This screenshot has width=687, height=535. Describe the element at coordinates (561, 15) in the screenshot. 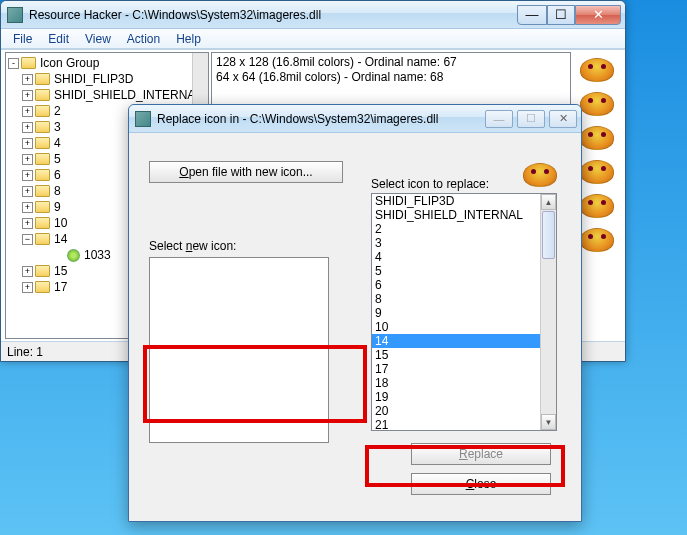

I see `maximize-button: ☐` at that location.